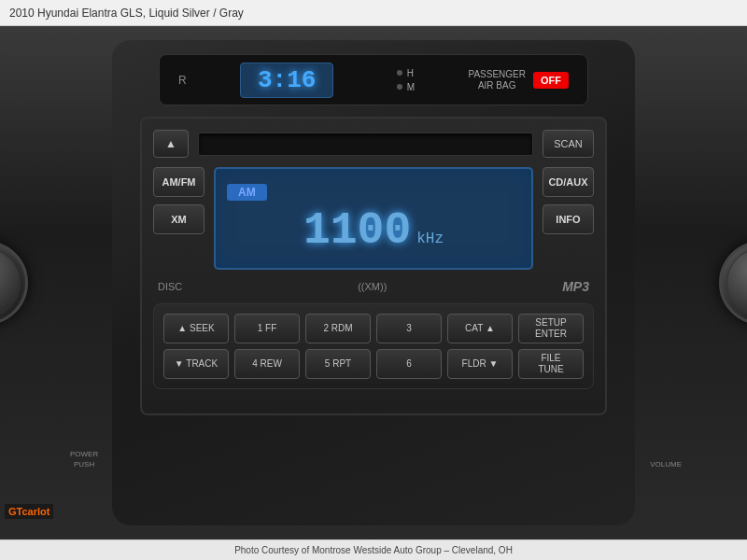  I want to click on power-knob-label: POWER PUSH, so click(84, 459).